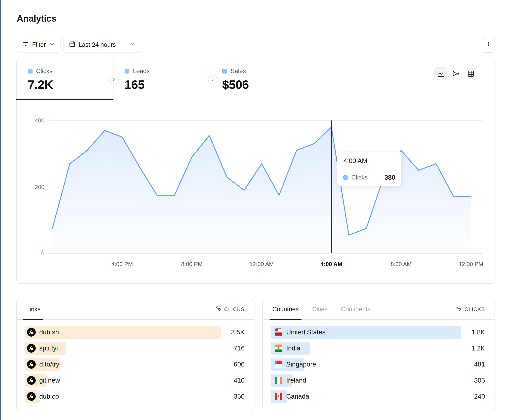  What do you see at coordinates (279, 364) in the screenshot?
I see `flag-singapore-icon` at bounding box center [279, 364].